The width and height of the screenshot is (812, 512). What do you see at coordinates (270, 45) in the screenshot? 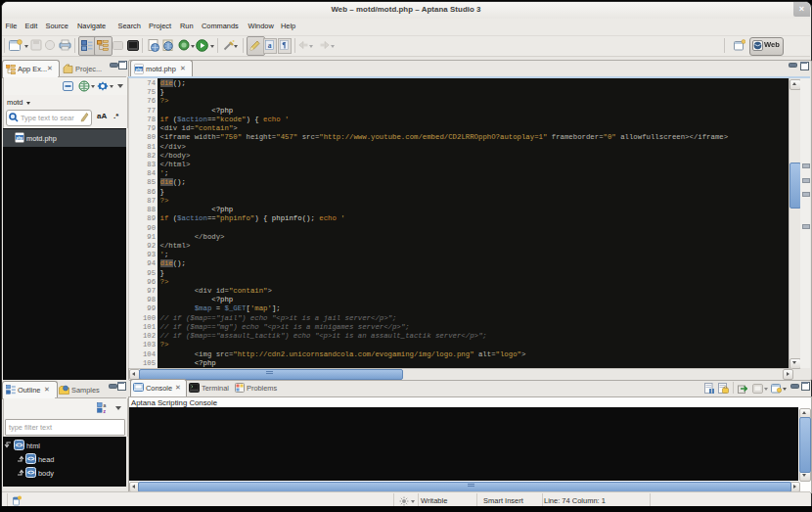
I see `svg-text: a` at bounding box center [270, 45].